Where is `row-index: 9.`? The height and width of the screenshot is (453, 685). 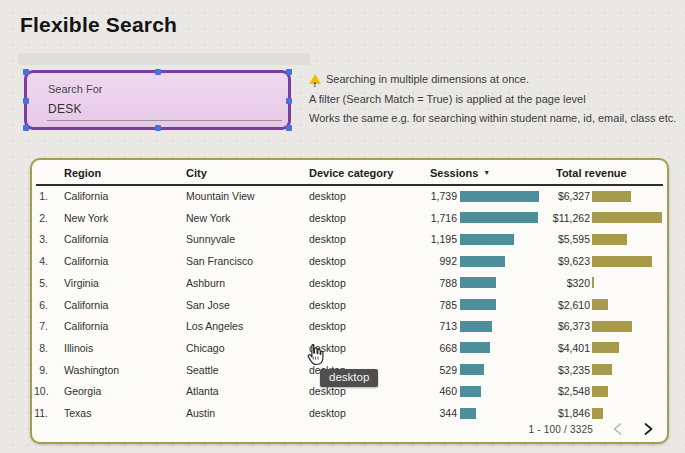 row-index: 9. is located at coordinates (41, 370).